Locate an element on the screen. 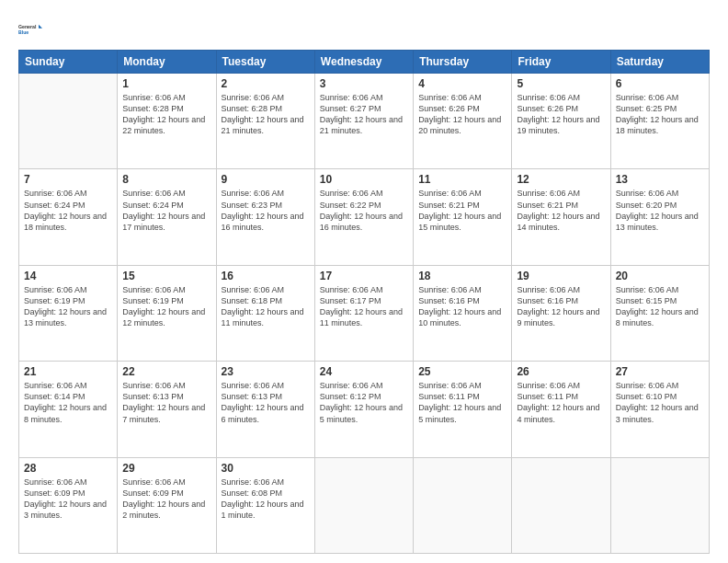  weekday-header-row: SundayMondayTuesdayWednesdayThursdayFrid… is located at coordinates (364, 63).